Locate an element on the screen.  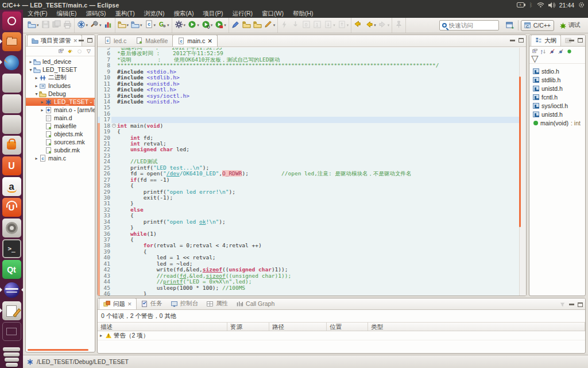
editor-tab-makefile: Makefile is located at coordinates (152, 40).